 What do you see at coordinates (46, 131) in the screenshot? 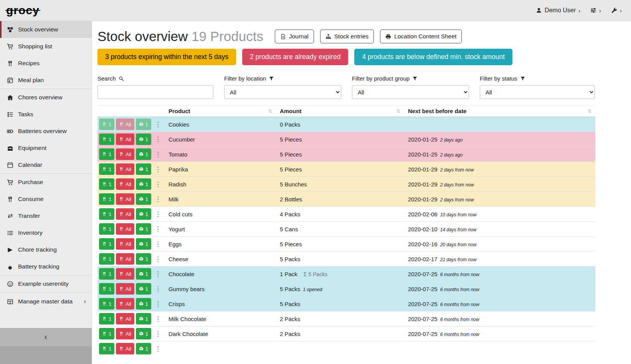
I see `sidebar-item-batteries-overview: Batteries overview` at bounding box center [46, 131].